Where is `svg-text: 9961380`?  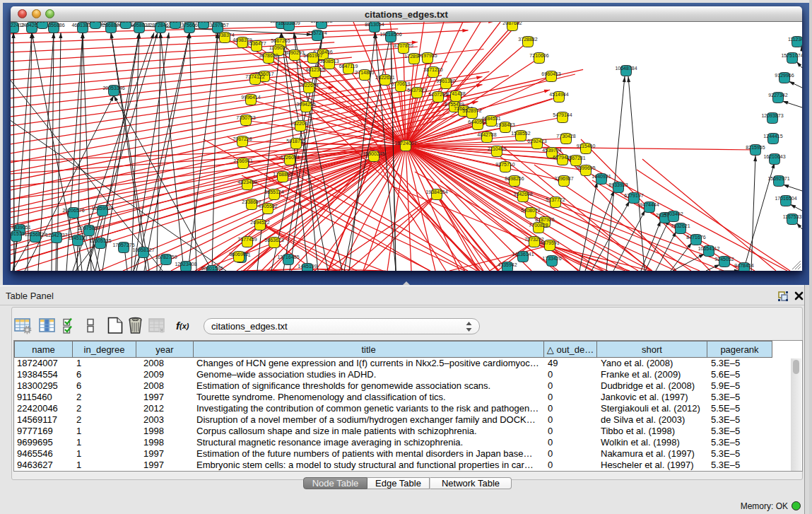
svg-text: 9961380 is located at coordinates (445, 81).